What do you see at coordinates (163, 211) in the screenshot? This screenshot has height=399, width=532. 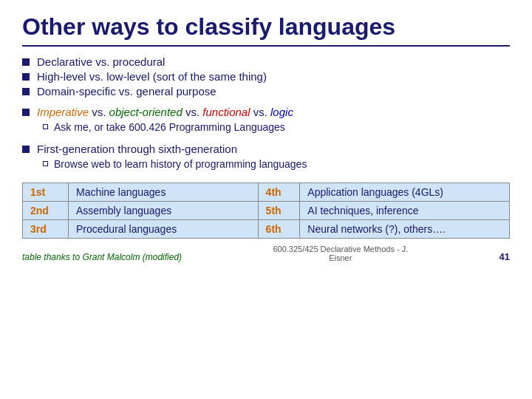 I see `cell-assembly: Assembly languages` at bounding box center [163, 211].